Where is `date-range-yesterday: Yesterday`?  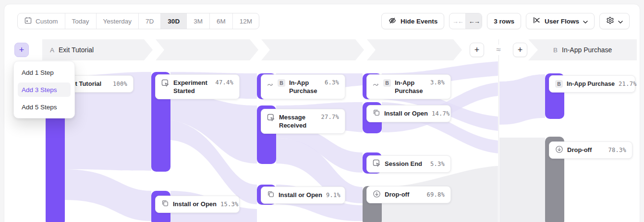
date-range-yesterday: Yesterday is located at coordinates (118, 21).